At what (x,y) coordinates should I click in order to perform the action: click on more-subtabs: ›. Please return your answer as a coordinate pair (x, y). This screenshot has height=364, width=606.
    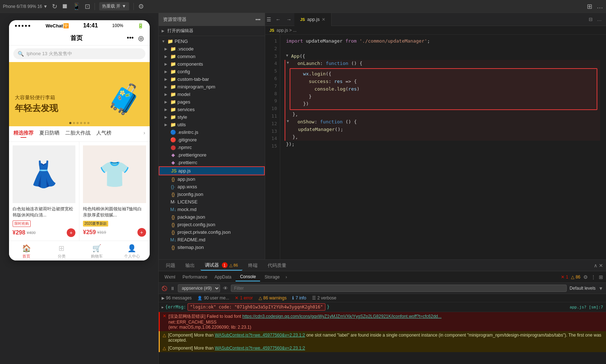
    Looking at the image, I should click on (286, 277).